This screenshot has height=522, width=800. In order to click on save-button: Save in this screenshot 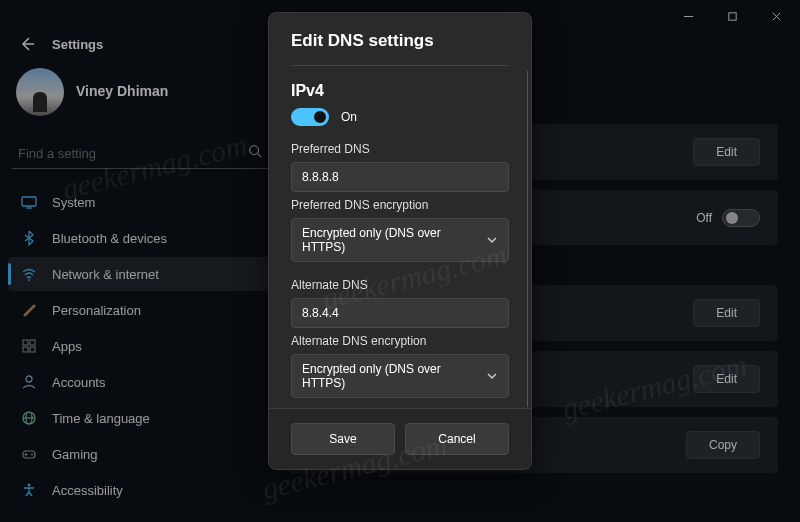, I will do `click(343, 439)`.